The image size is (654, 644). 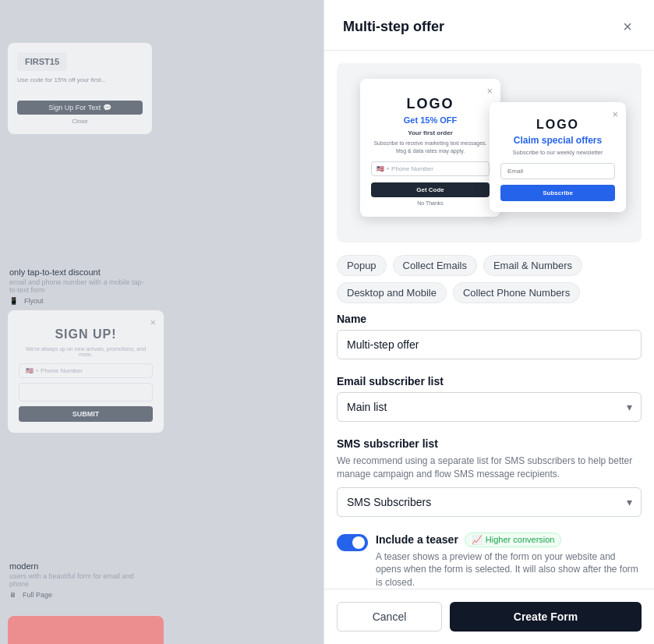 I want to click on popup1-phone-input: 🇺🇸 + Phone Number, so click(x=430, y=168).